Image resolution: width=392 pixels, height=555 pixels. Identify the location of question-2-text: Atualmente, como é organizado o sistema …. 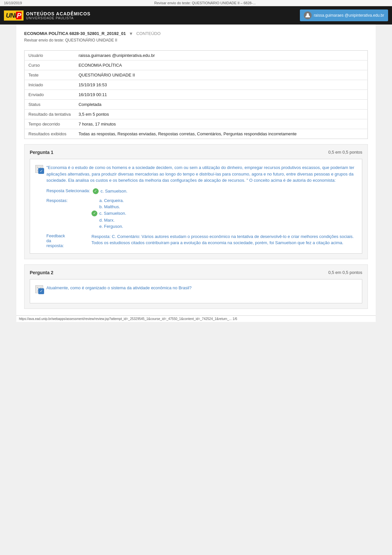
(119, 289).